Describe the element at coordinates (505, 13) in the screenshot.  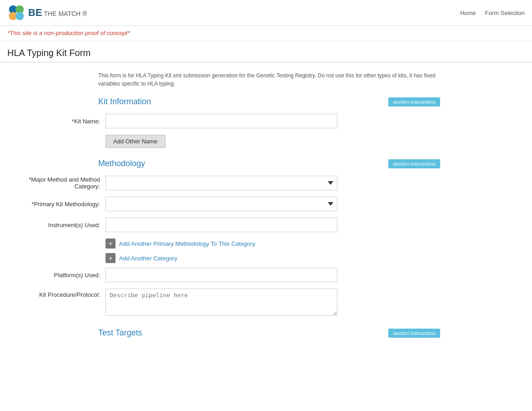
I see `nav-form-selection: Form Selection` at that location.